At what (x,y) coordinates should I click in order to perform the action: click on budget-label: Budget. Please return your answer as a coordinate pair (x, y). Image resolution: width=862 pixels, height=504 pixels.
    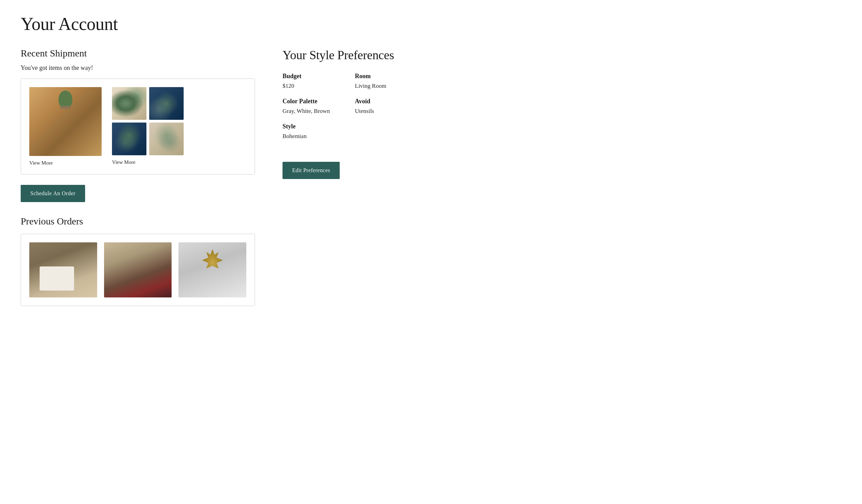
    Looking at the image, I should click on (319, 76).